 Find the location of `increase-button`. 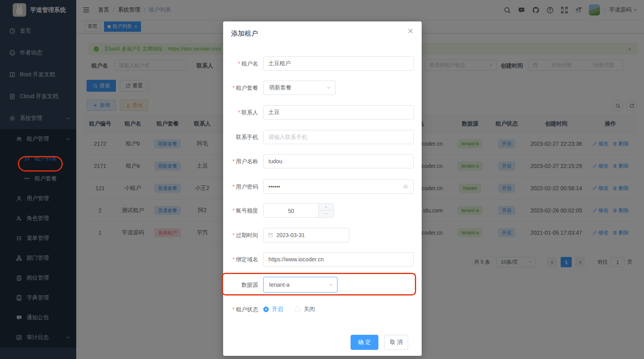

increase-button is located at coordinates (326, 207).